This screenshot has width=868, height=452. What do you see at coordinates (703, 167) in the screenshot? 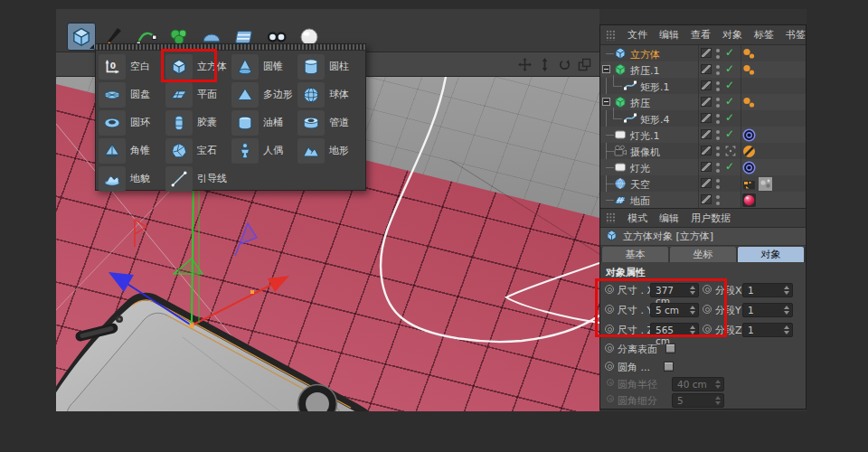
I see `object-row-light: 灯光 ✓` at bounding box center [703, 167].